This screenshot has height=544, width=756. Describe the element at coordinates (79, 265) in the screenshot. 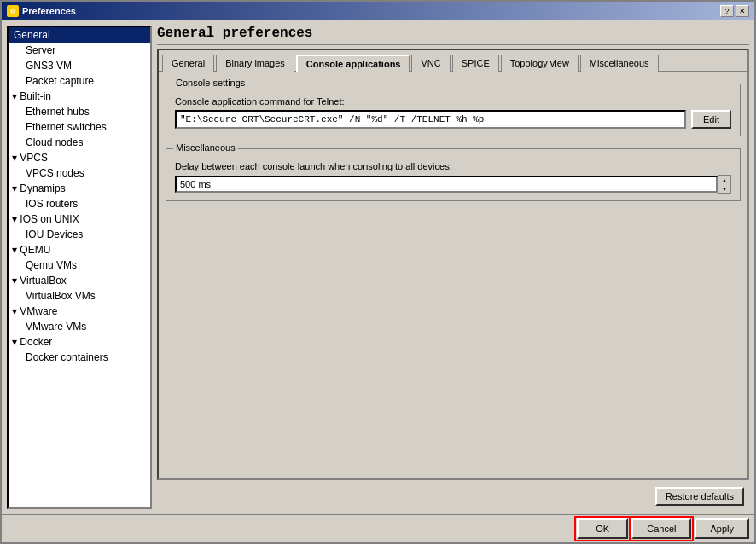

I see `sidebar-item-qemu-vms: Qemu VMs` at that location.